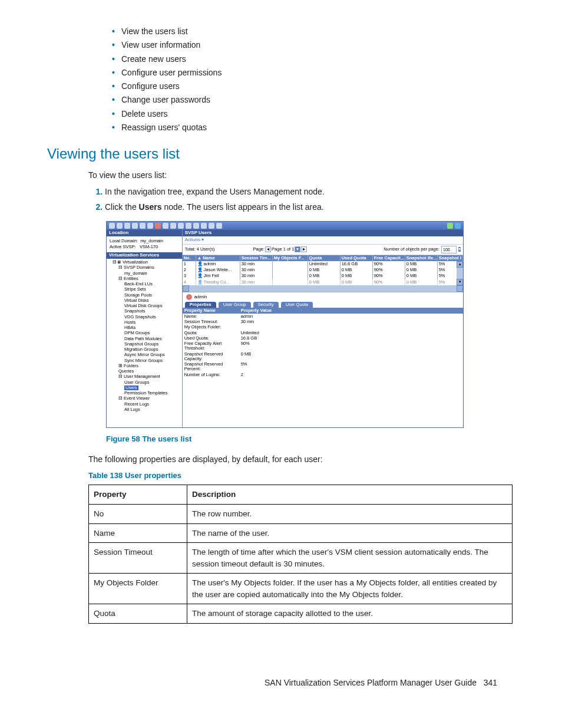  What do you see at coordinates (459, 264) in the screenshot?
I see `scroll-up-icon: ▴` at bounding box center [459, 264].